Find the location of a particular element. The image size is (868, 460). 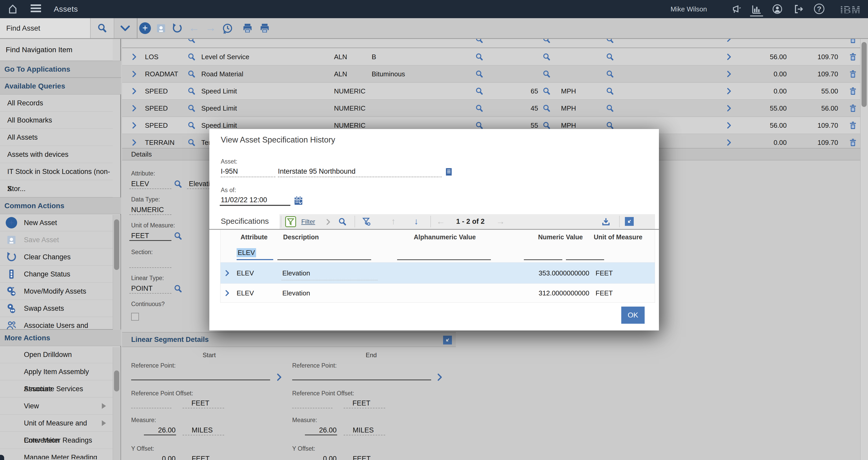

history-row: ELEVElevation353.0000000000FEET is located at coordinates (437, 273).